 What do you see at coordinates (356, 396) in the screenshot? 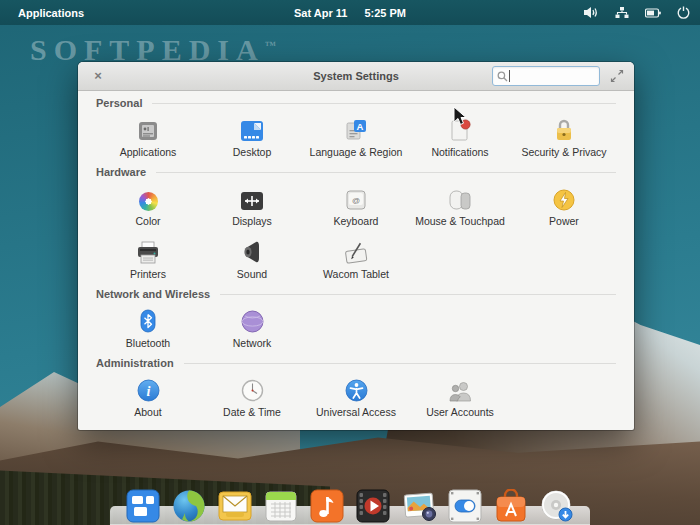
I see `tile-universal-access: Universal Access` at bounding box center [356, 396].